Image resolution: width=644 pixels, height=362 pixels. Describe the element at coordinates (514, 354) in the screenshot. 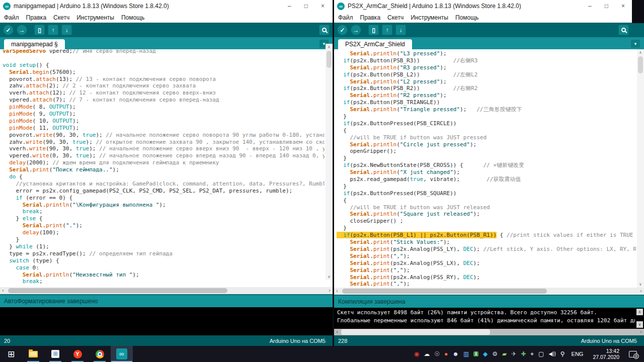

I see `plane-icon: ✈` at that location.